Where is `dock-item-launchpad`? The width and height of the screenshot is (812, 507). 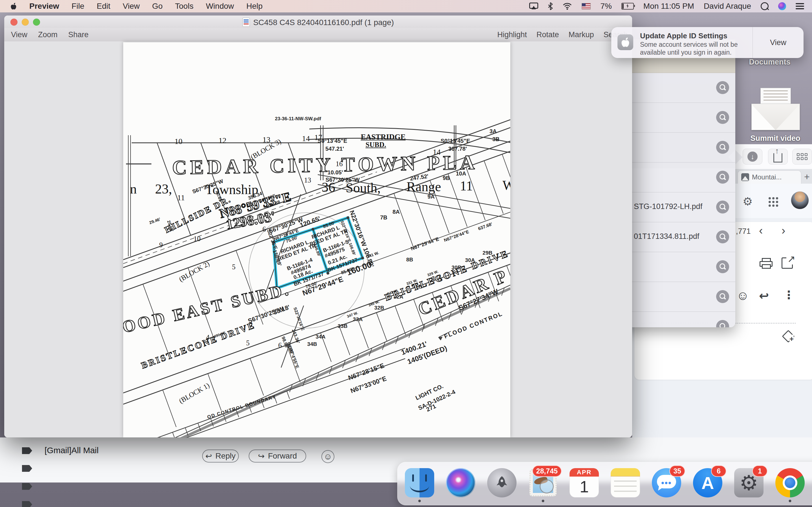 dock-item-launchpad is located at coordinates (502, 483).